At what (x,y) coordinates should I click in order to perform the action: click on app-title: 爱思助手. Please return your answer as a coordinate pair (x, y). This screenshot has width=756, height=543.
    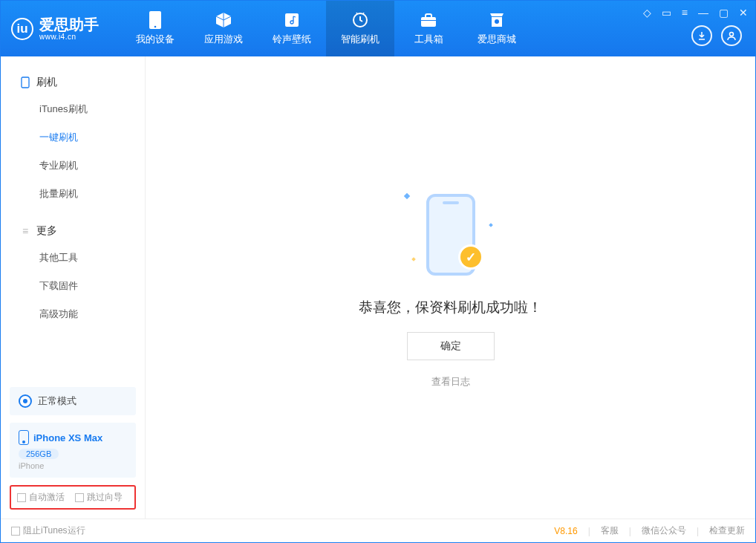
    Looking at the image, I should click on (69, 25).